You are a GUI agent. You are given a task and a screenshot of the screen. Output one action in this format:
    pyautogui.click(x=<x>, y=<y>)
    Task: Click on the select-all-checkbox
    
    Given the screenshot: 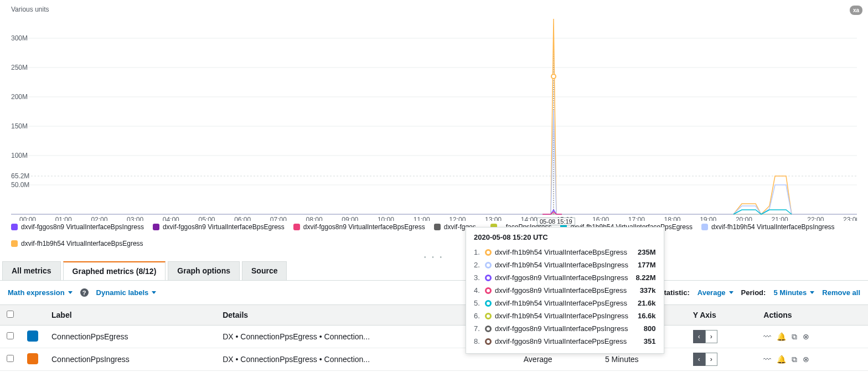 What is the action you would take?
    pyautogui.click(x=10, y=314)
    